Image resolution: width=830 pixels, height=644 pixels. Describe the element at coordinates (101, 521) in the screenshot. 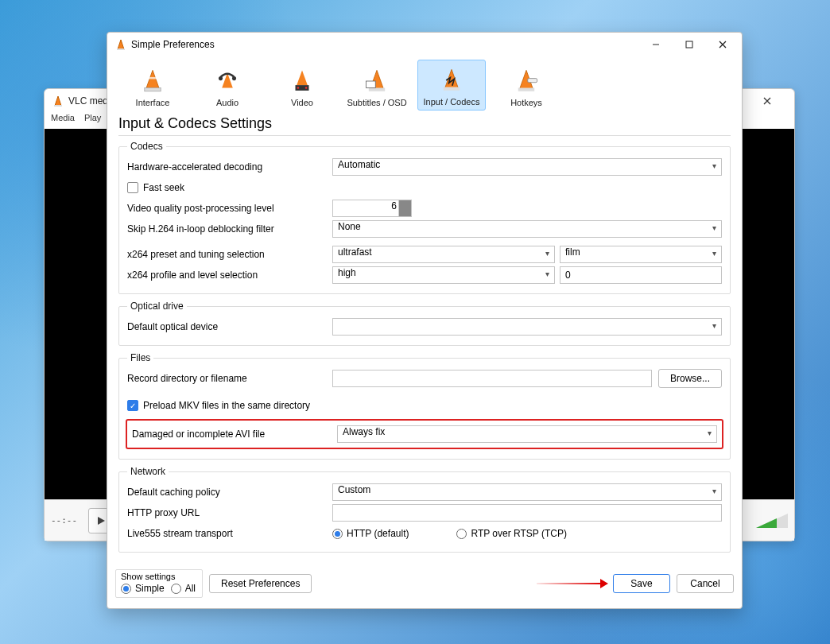

I see `play-icon` at that location.